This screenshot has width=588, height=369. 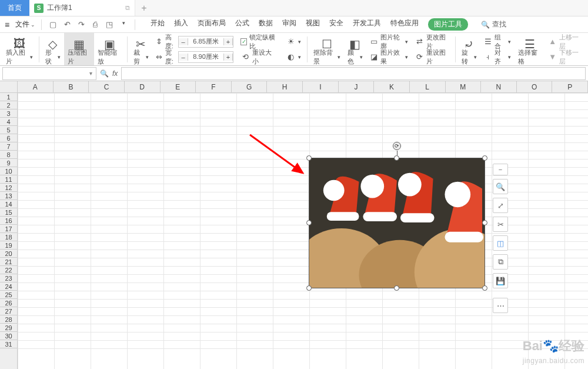 What do you see at coordinates (53, 49) in the screenshot?
I see `shape-button: ◇ 形状▾` at bounding box center [53, 49].